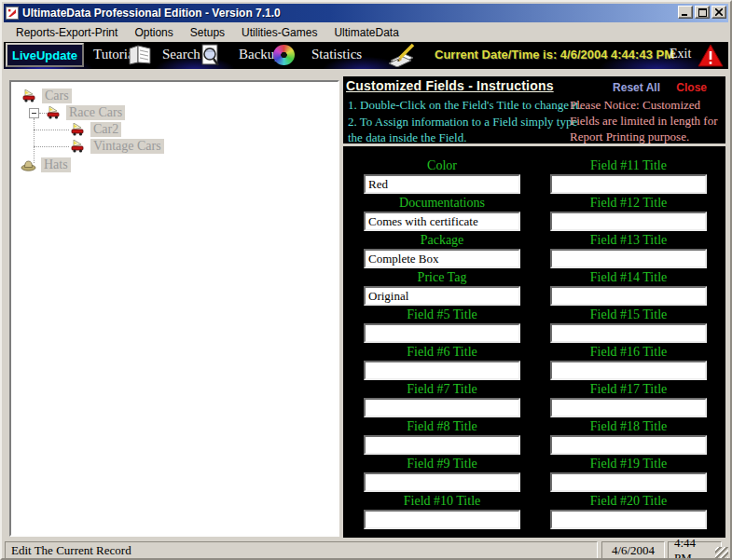  I want to click on field-input-documentations, so click(442, 222).